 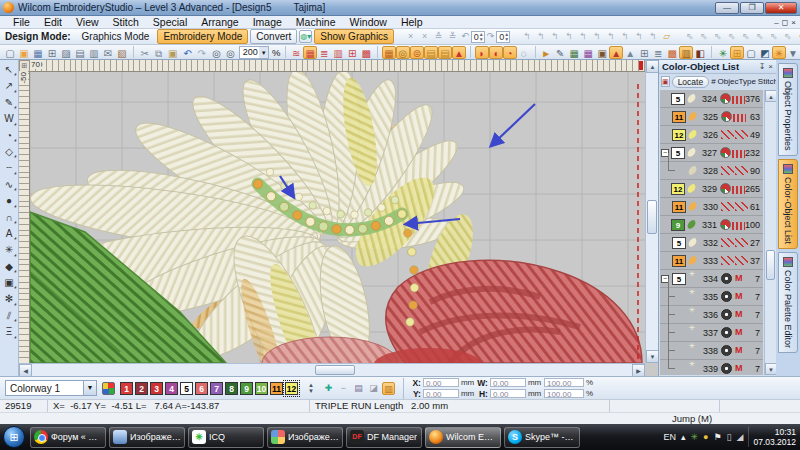 I want to click on menu-item: Stitch, so click(x=126, y=22).